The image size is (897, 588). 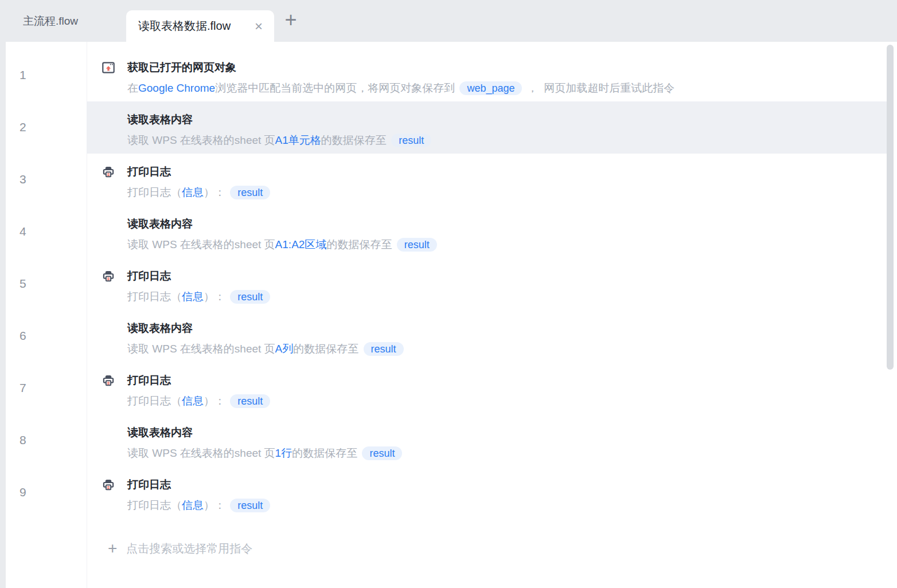 What do you see at coordinates (284, 453) in the screenshot?
I see `parameter-link: 1行` at bounding box center [284, 453].